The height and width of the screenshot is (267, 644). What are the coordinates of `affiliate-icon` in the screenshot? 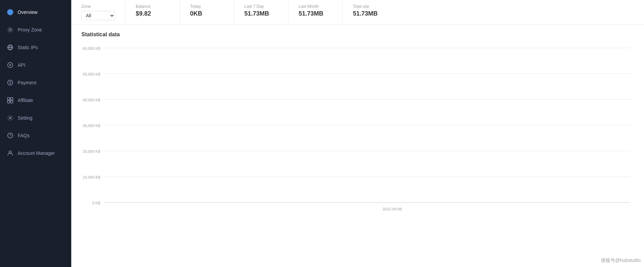 It's located at (10, 100).